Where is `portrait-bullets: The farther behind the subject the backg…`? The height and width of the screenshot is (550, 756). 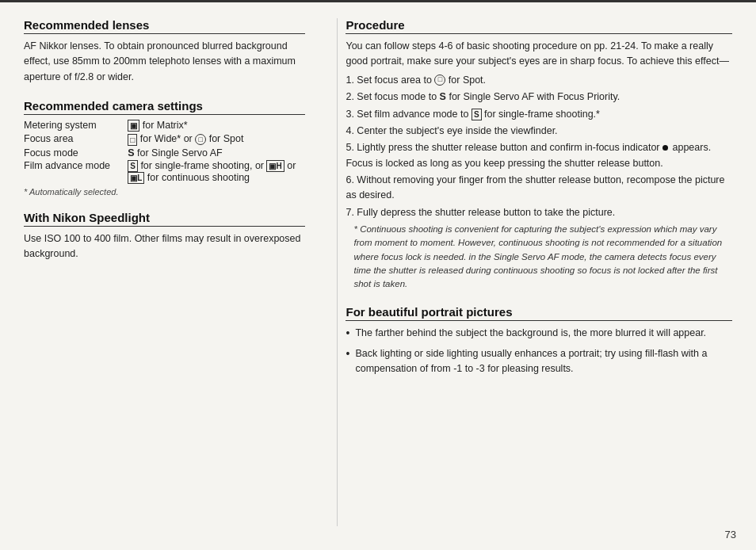 portrait-bullets: The farther behind the subject the backg… is located at coordinates (539, 351).